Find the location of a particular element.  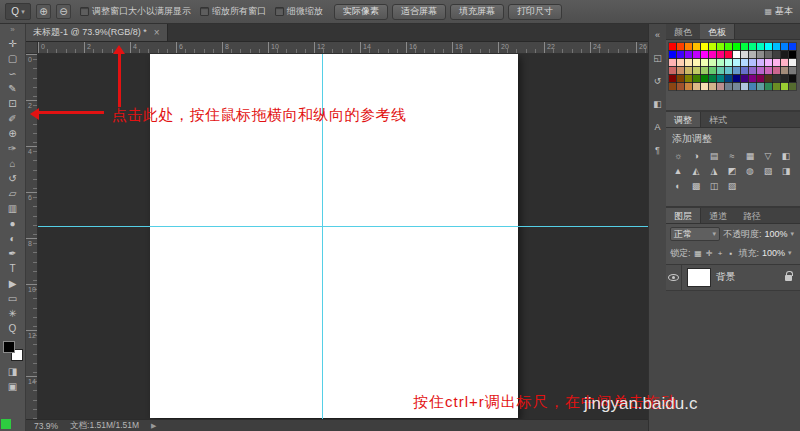

lock-option-icon: ✛ is located at coordinates (710, 254).